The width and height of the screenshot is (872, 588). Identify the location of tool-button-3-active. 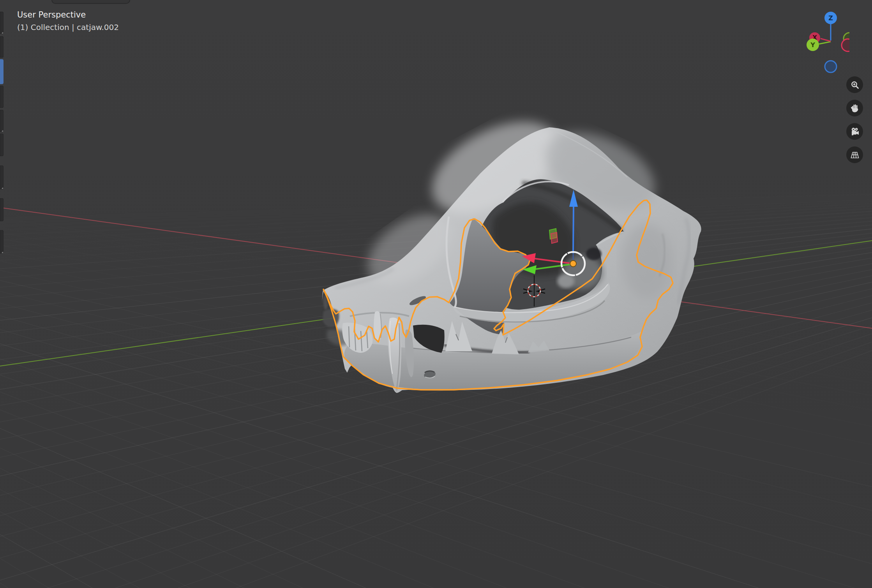
(2, 72).